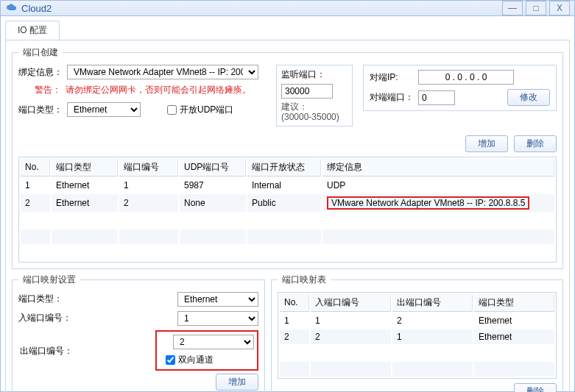 The width and height of the screenshot is (575, 392). What do you see at coordinates (392, 97) in the screenshot?
I see `peer-port-label: 对端端口：` at bounding box center [392, 97].